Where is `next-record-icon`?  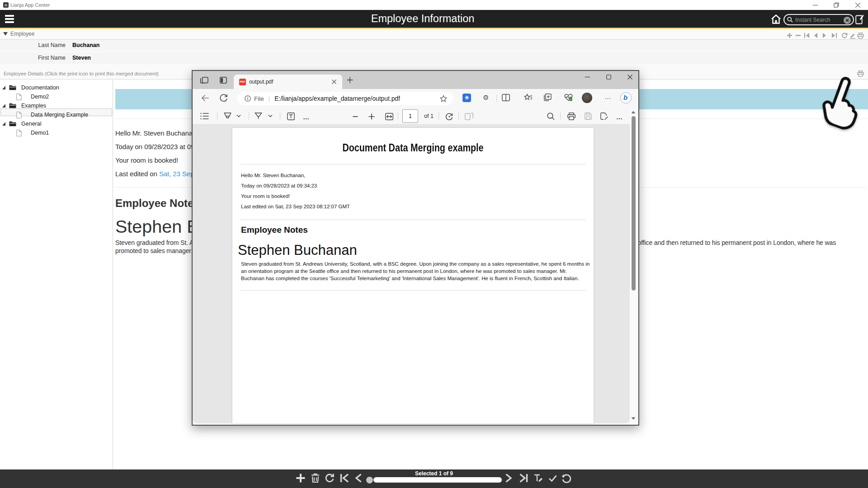
next-record-icon is located at coordinates (825, 35).